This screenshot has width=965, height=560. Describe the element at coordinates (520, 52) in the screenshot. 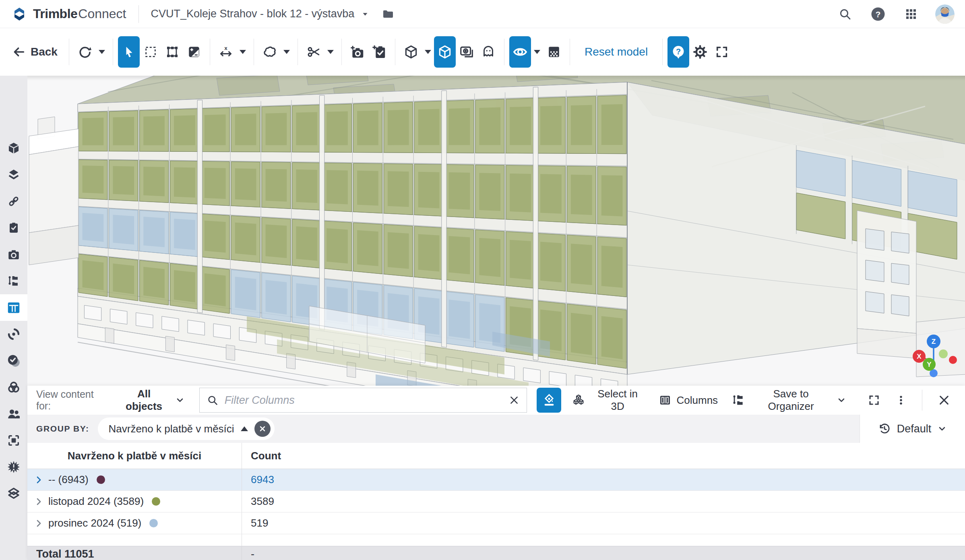

I see `eye-icon` at that location.